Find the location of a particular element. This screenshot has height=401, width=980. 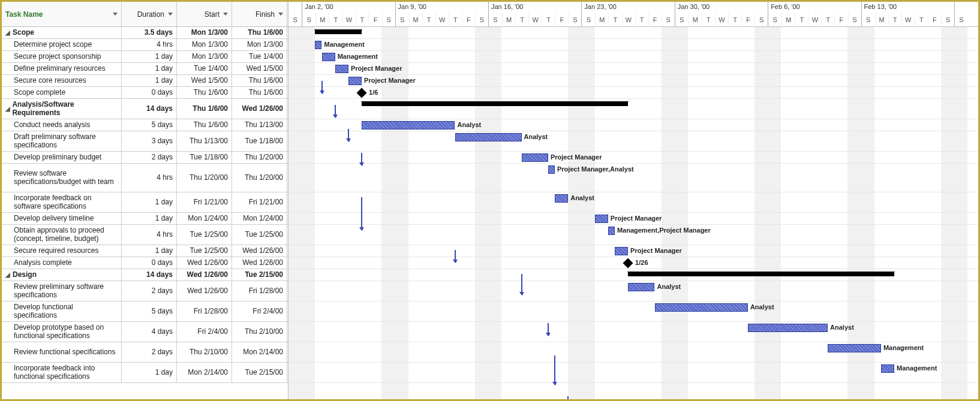

table-row: Analysis complete0 daysWed 1/26/00Wed 1/… is located at coordinates (145, 263).